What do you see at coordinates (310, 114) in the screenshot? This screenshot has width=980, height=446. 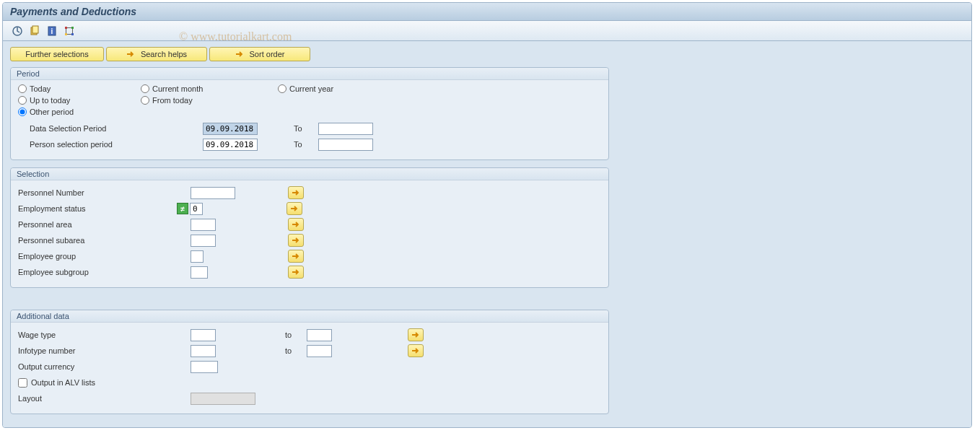 I see `period-group: Period Today Current month Current year …` at bounding box center [310, 114].